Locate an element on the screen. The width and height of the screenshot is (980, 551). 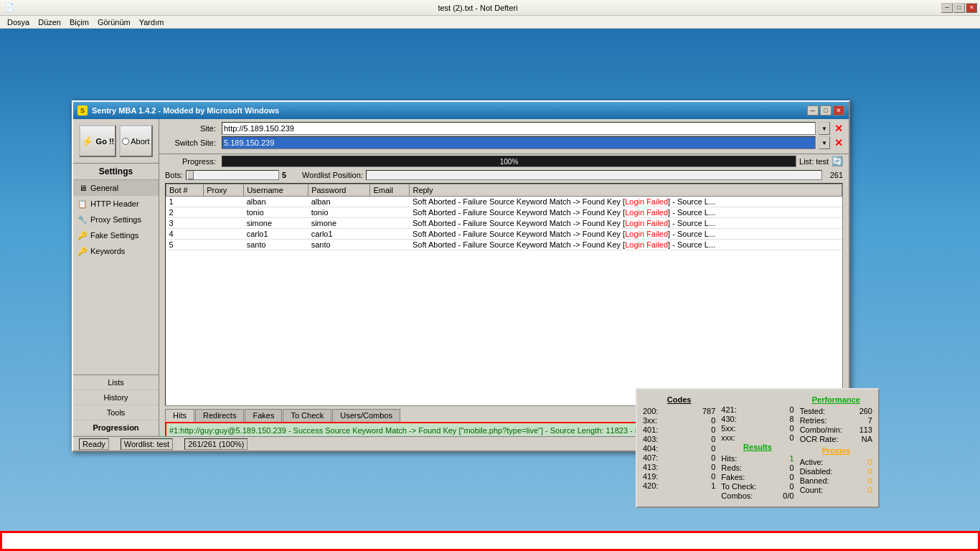
tab-to-check: To Check is located at coordinates (307, 415).